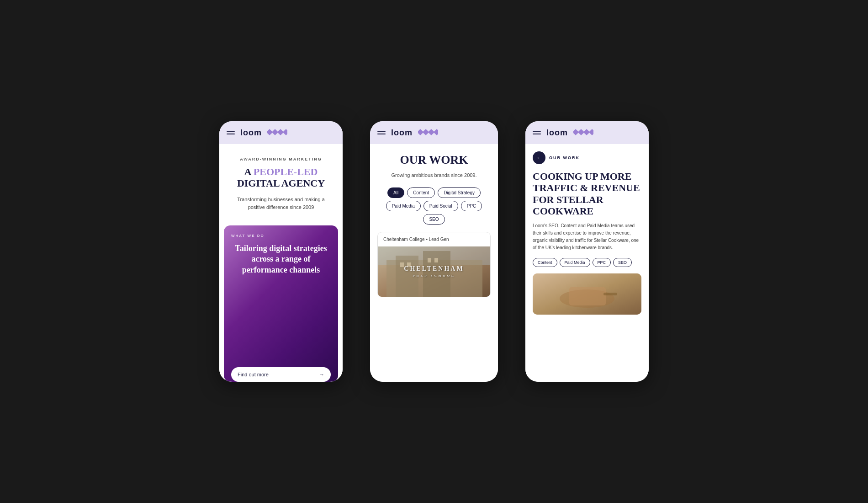  I want to click on phone1-body: AWARD-WINNING MARKETING A PEOPLE-LED DIG…, so click(281, 263).